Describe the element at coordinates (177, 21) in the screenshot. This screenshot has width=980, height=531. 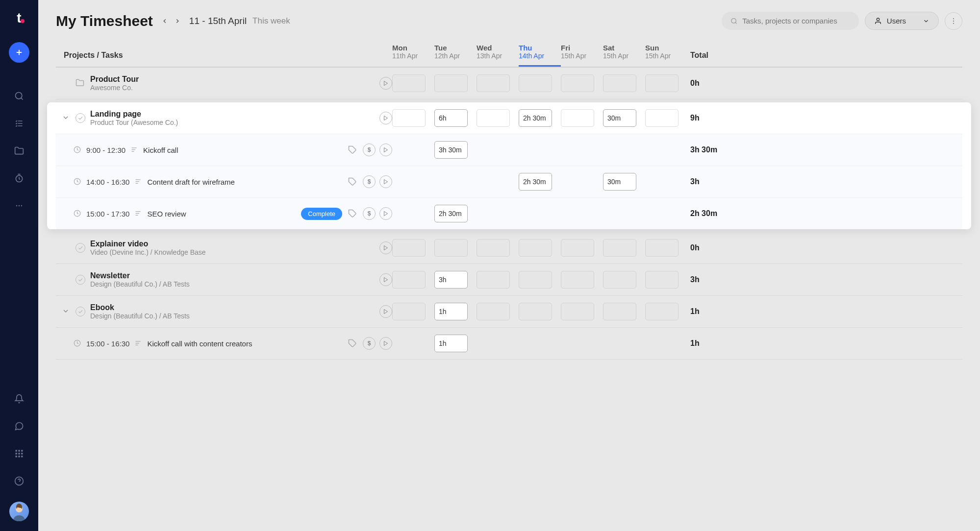
I see `next-week-button` at that location.